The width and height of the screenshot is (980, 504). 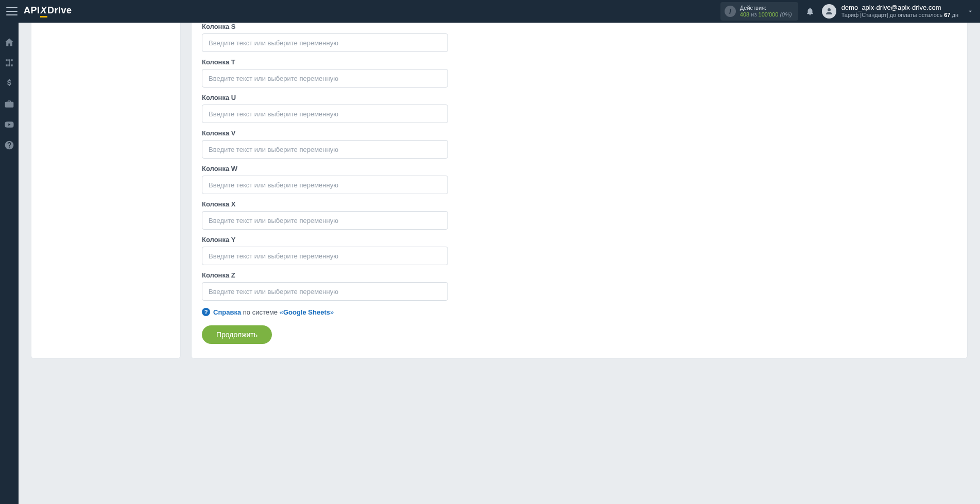 I want to click on field-input-y, so click(x=325, y=256).